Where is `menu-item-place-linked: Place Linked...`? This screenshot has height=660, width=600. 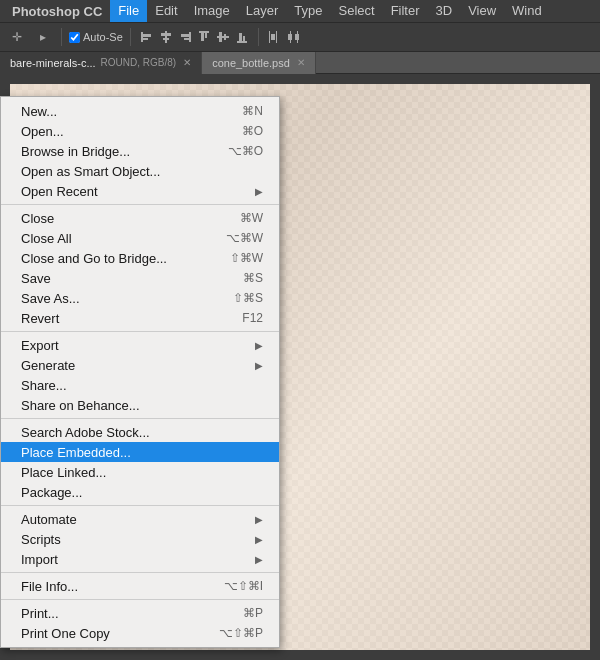
menu-item-place-linked: Place Linked... is located at coordinates (140, 472).